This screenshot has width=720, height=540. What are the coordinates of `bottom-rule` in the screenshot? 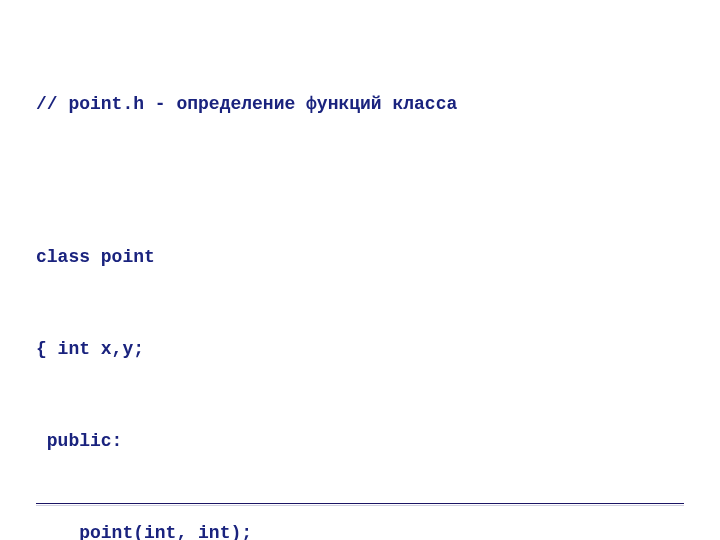 It's located at (360, 504).